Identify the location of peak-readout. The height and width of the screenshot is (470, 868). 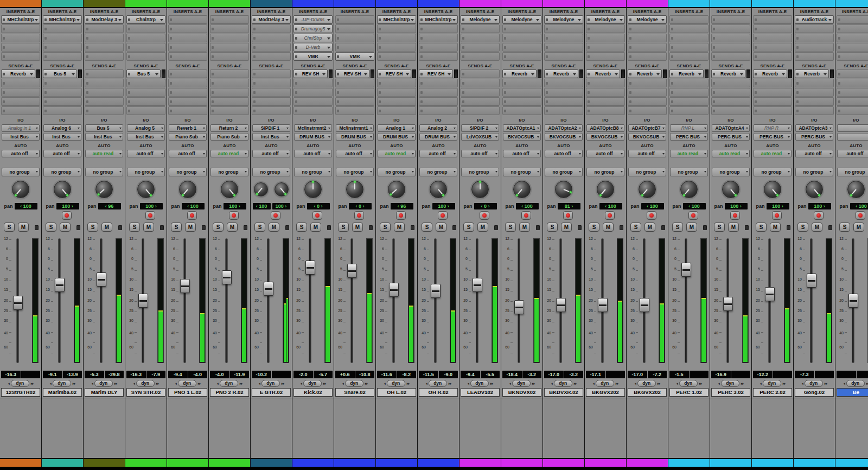
(699, 374).